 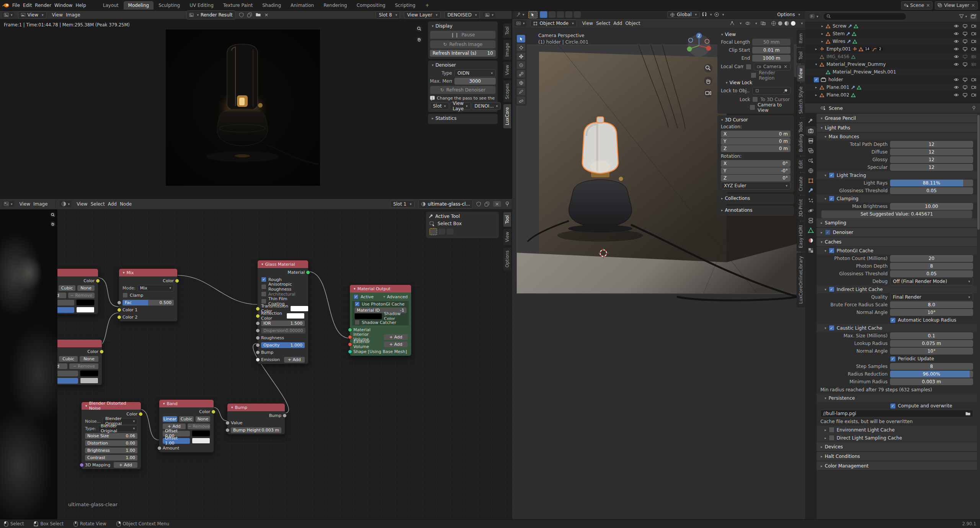 What do you see at coordinates (801, 164) in the screenshot?
I see `viewport-tab-edit: Edit` at bounding box center [801, 164].